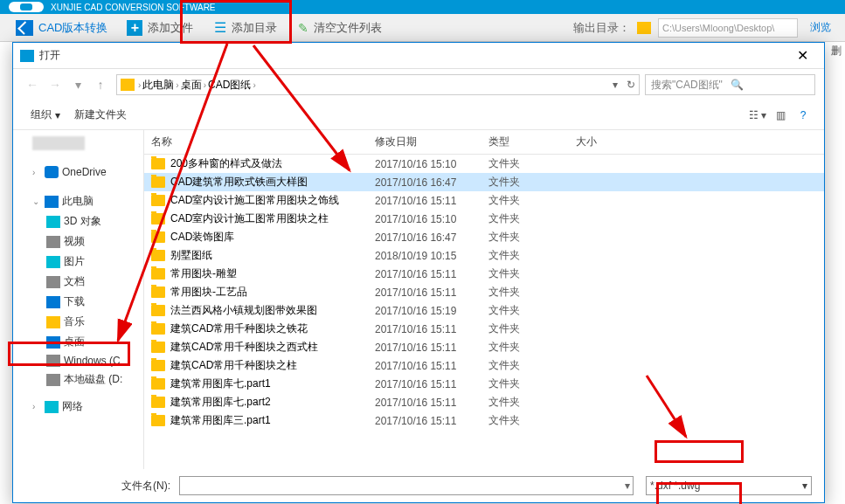  Describe the element at coordinates (611, 142) in the screenshot. I see `column-size: 大小` at that location.